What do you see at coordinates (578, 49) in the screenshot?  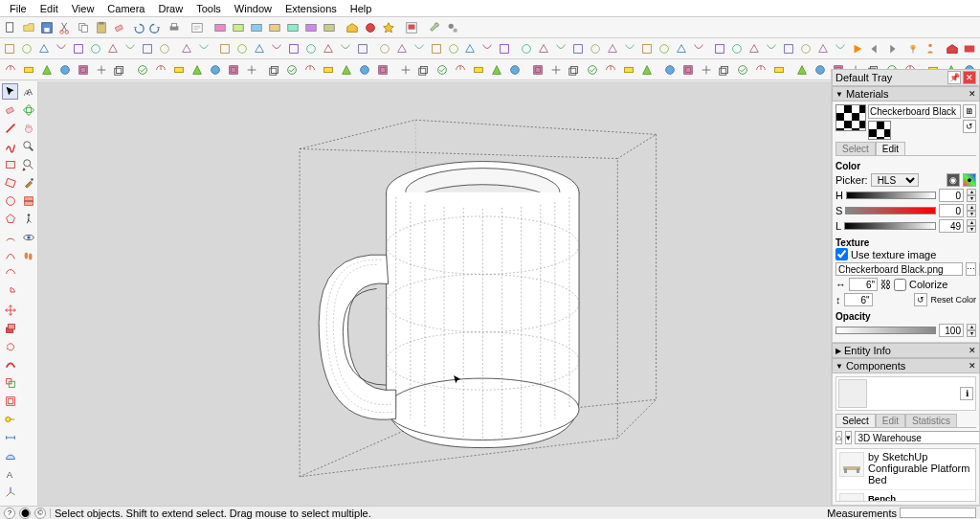 I see `tool2-32-icon` at bounding box center [578, 49].